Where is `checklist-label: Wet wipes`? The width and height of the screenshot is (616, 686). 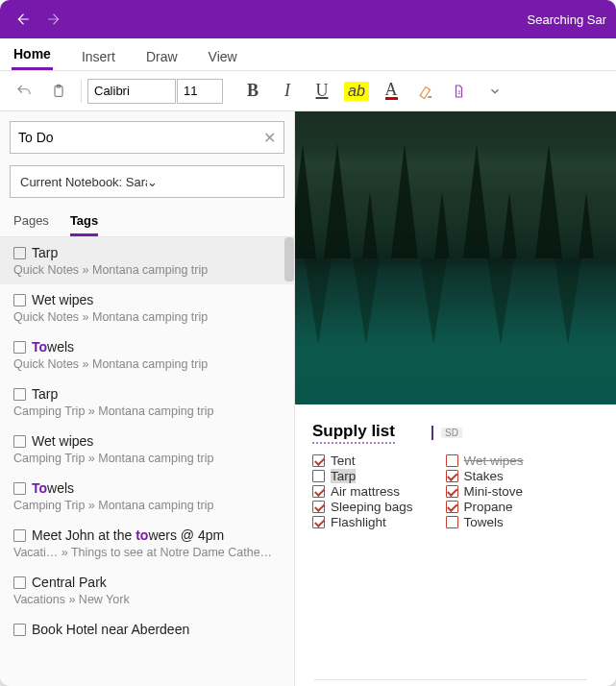
checklist-label: Wet wipes is located at coordinates (494, 461).